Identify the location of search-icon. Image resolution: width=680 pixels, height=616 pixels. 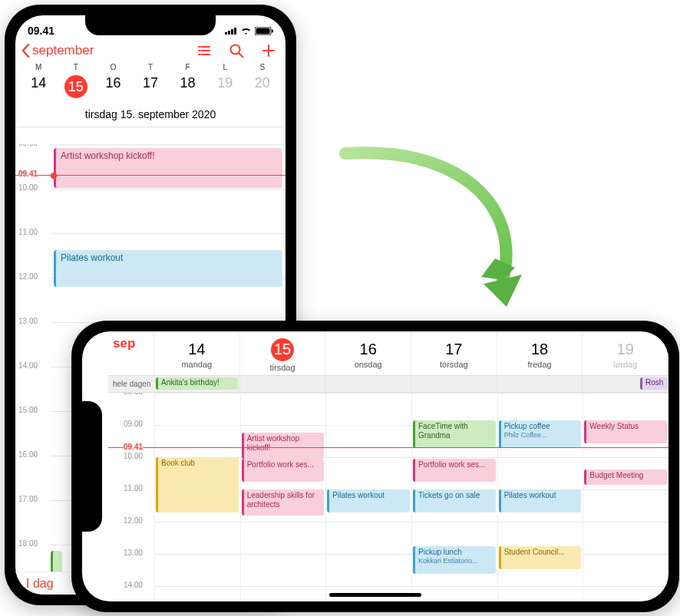
(236, 51).